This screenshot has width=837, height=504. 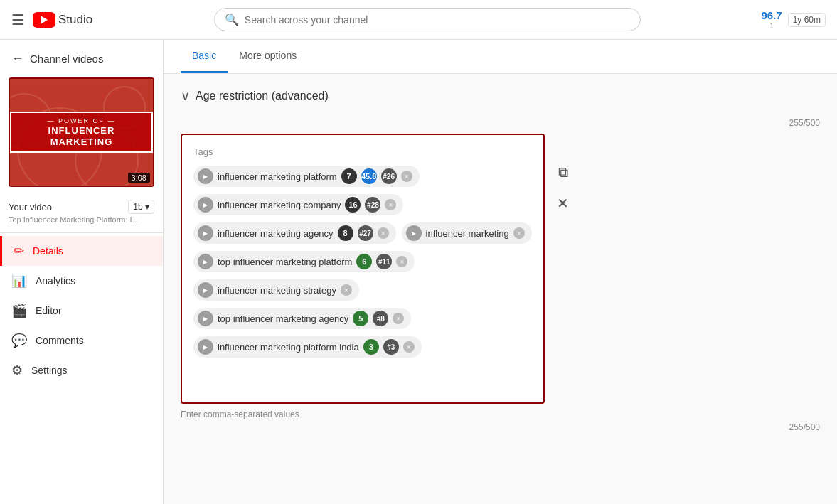 I want to click on clear-button: ✕, so click(x=563, y=203).